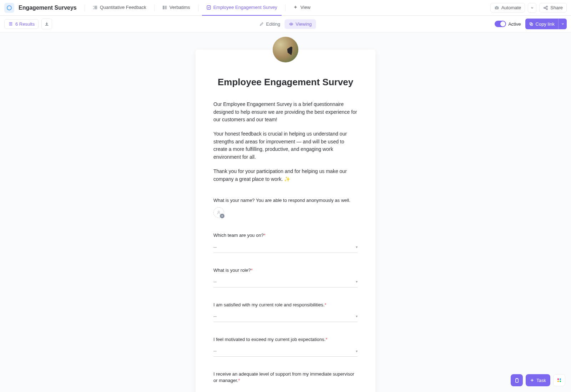  What do you see at coordinates (305, 7) in the screenshot?
I see `add-view-label: View` at bounding box center [305, 7].